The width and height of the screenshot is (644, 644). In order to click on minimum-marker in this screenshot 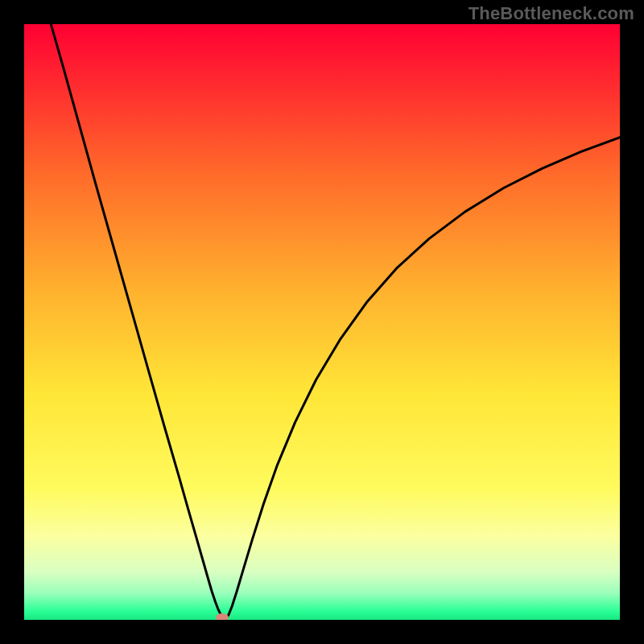, I will do `click(222, 617)`.